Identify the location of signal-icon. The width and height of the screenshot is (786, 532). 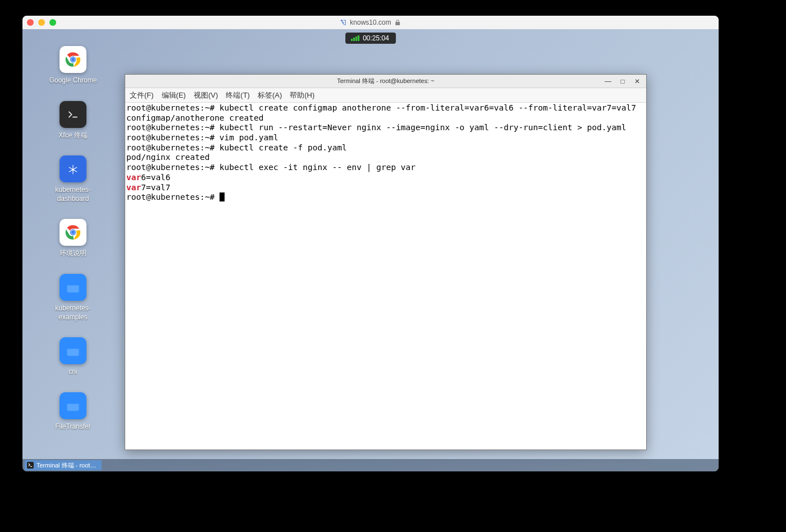
(355, 38).